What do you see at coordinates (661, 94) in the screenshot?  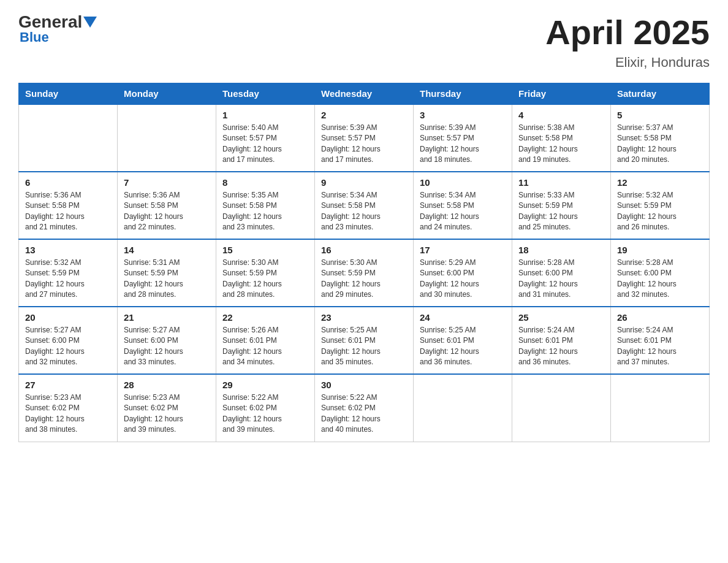 I see `weekday-header-saturday: Saturday` at bounding box center [661, 94].